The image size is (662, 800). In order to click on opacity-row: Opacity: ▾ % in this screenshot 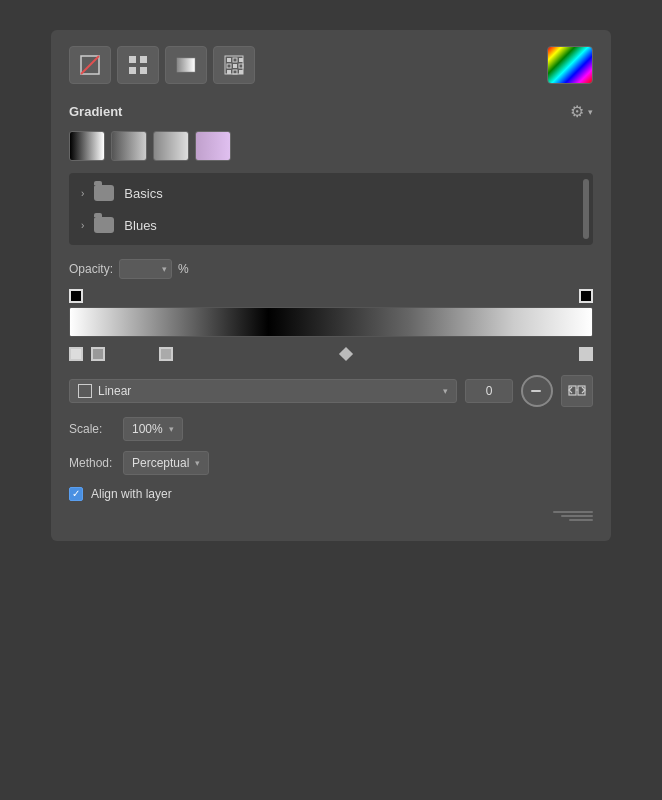, I will do `click(331, 269)`.